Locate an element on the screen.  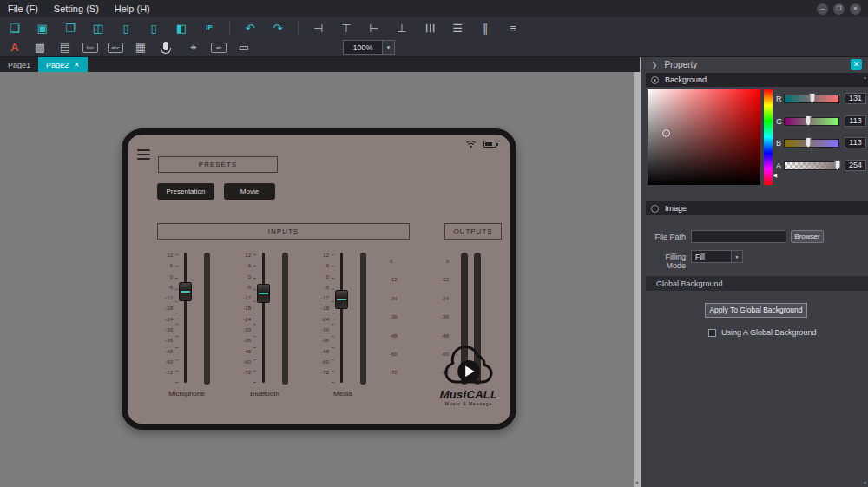
menu-help: Help (H) is located at coordinates (132, 9).